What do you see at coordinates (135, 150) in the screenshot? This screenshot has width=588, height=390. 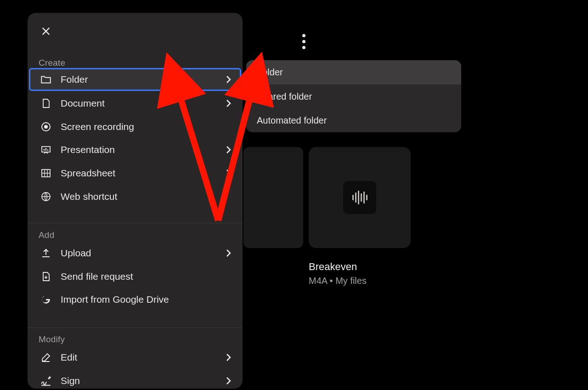 I see `menu-item-presentation: Presentation` at bounding box center [135, 150].